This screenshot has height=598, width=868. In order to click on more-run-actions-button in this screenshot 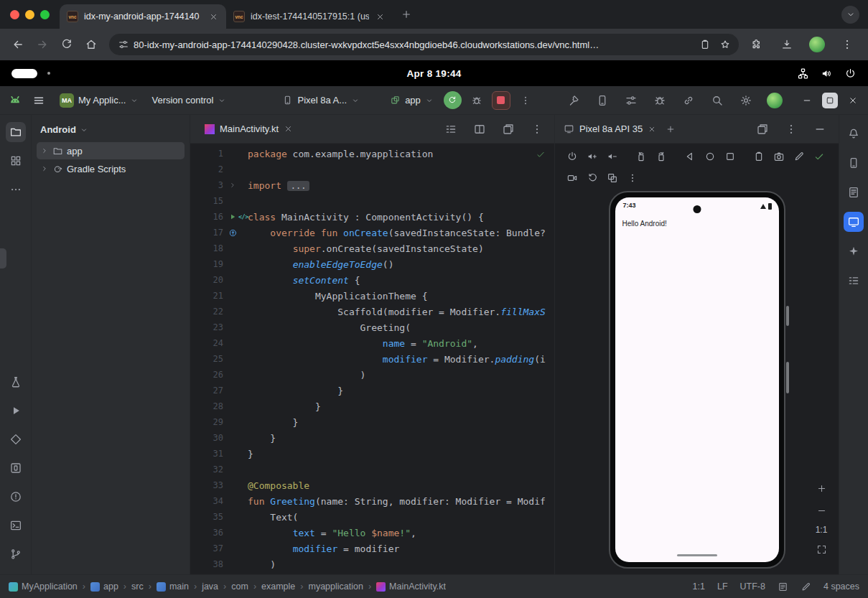, I will do `click(526, 101)`.